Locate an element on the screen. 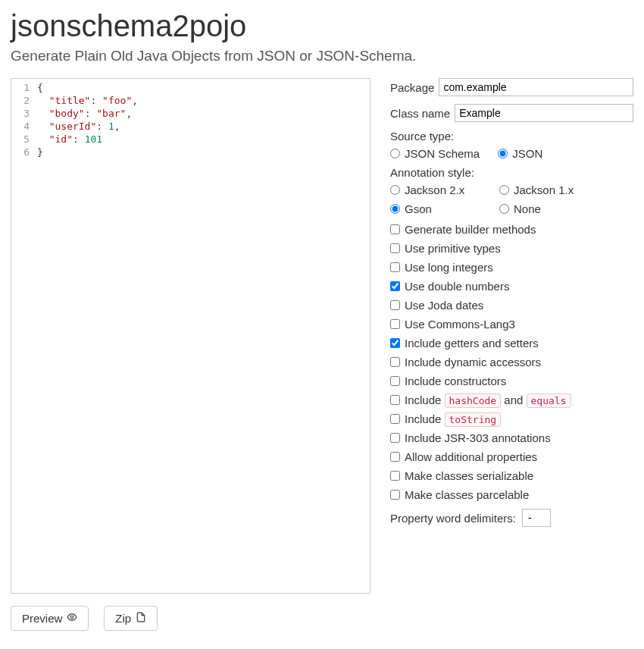  option-checkbox: Allow additional properties is located at coordinates (512, 456).